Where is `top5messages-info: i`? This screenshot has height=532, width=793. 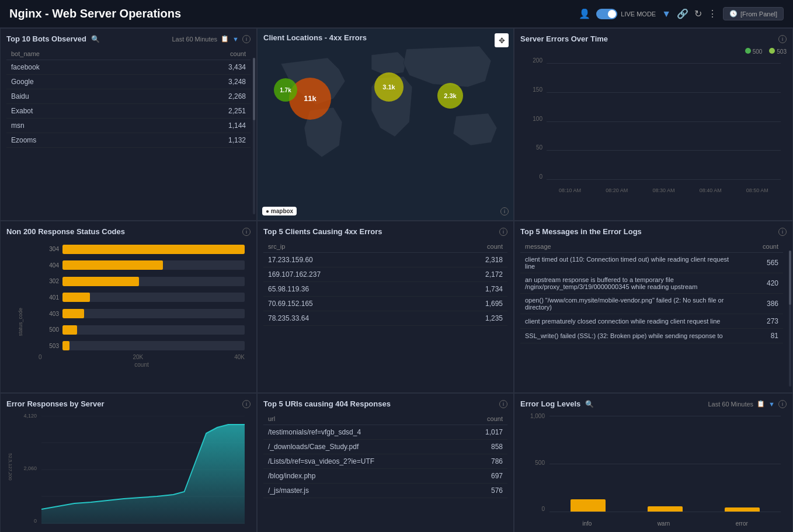
top5messages-info: i is located at coordinates (782, 232).